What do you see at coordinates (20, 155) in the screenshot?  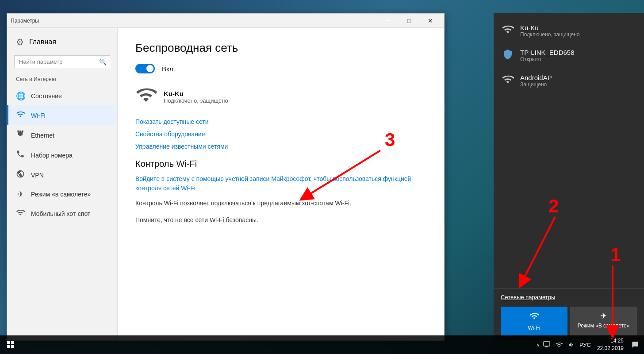 I see `dialup-icon` at bounding box center [20, 155].